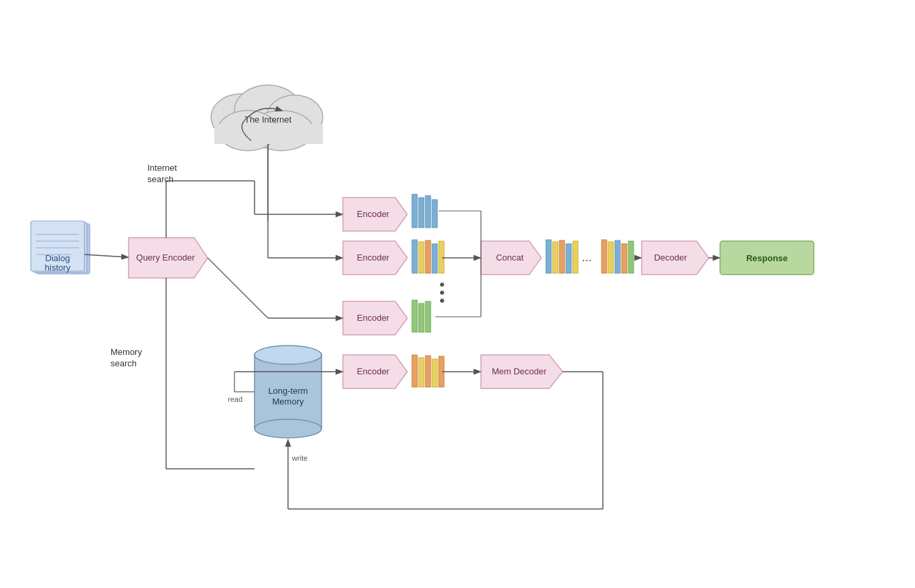  What do you see at coordinates (165, 257) in the screenshot?
I see `query-encoder-label: Query Encoder` at bounding box center [165, 257].